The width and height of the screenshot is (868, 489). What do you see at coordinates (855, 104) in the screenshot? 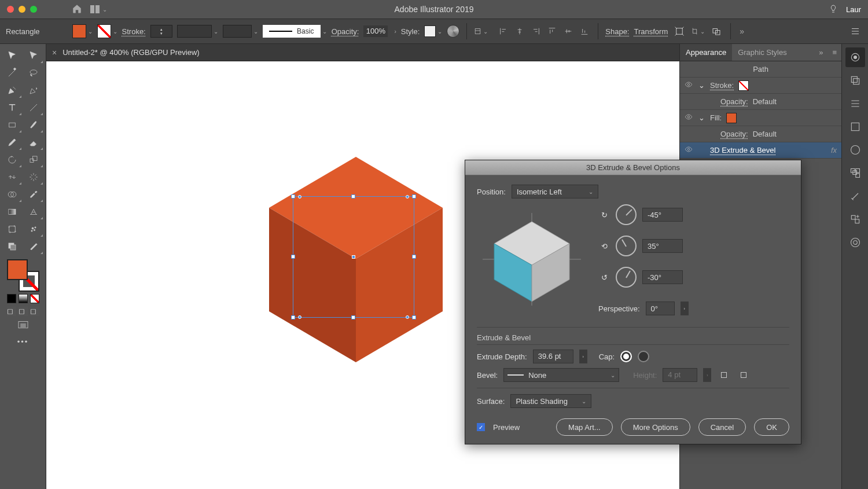
I see `libraries-panel-icon` at bounding box center [855, 104].